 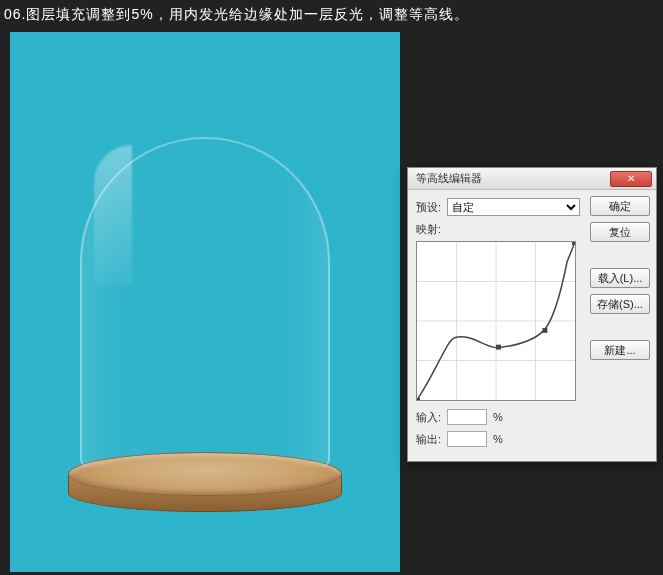 I want to click on output-field, so click(x=467, y=439).